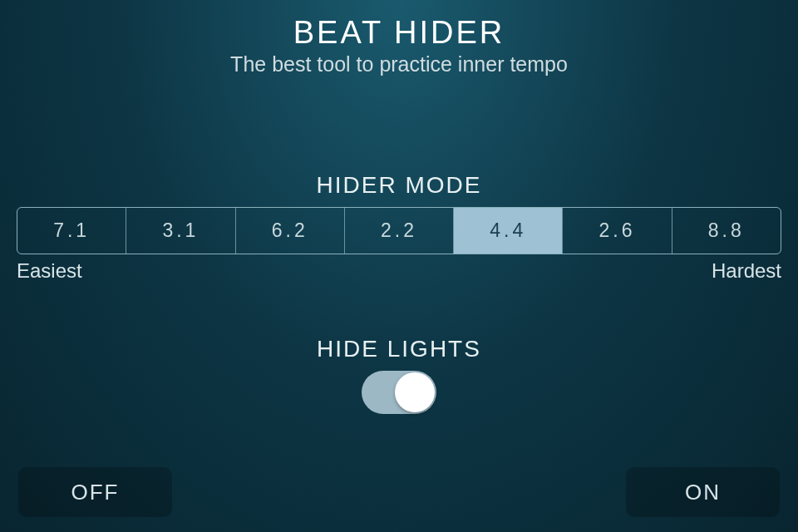  I want to click on hider-mode-option-2: 6.2, so click(291, 231).